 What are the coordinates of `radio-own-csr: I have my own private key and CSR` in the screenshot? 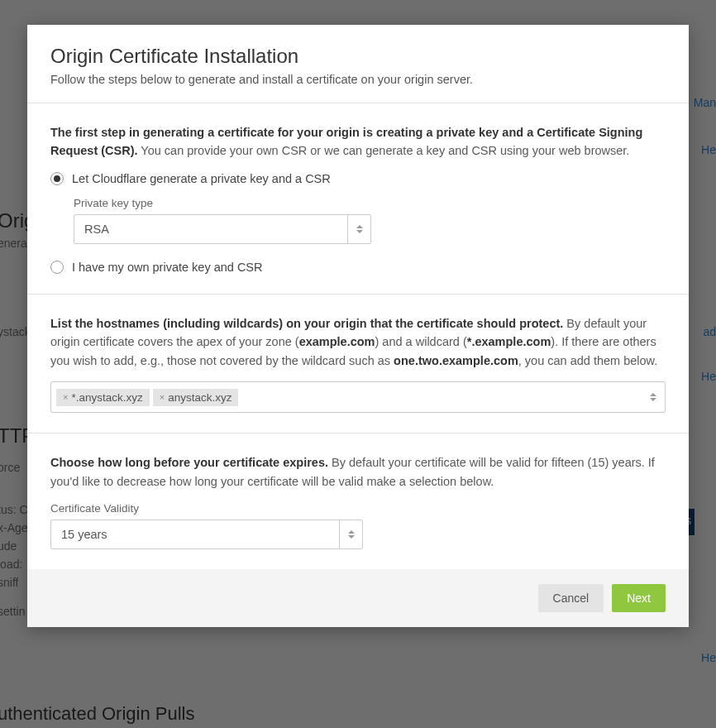 It's located at (358, 267).